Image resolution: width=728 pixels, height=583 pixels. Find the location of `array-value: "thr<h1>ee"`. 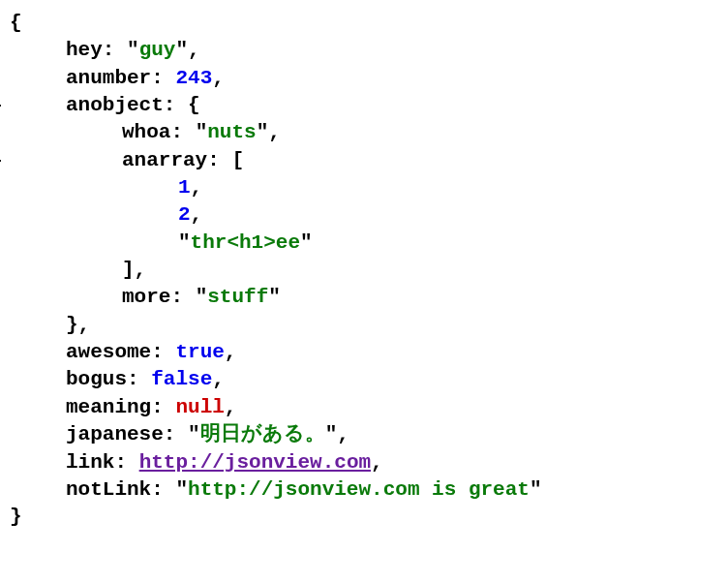

array-value: "thr<h1>ee" is located at coordinates (246, 242).